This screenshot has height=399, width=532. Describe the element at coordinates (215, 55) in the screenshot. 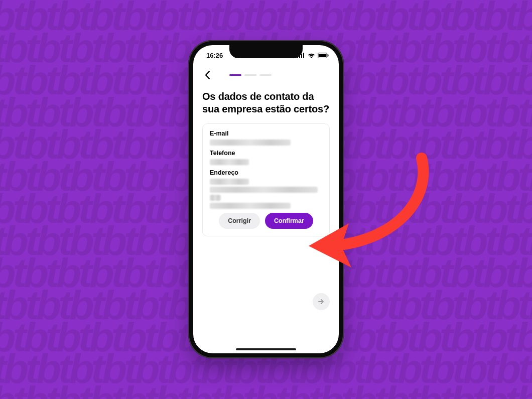

I see `status-time: 16:26` at that location.